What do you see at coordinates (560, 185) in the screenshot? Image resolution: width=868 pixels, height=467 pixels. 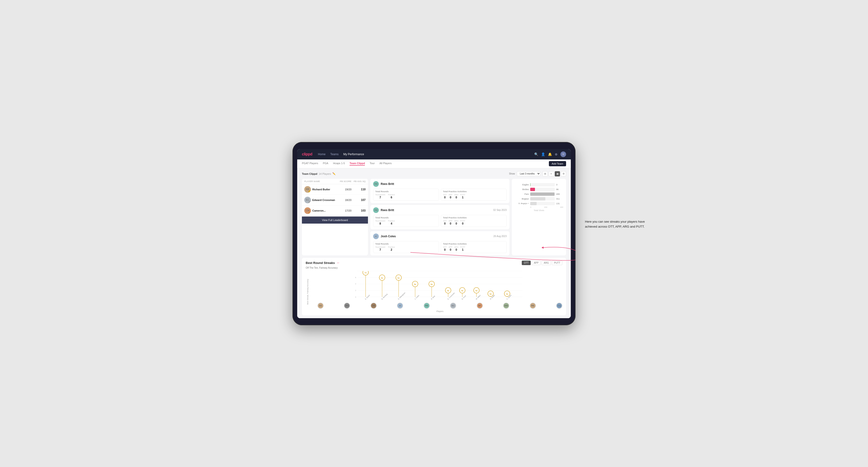 I see `bar-value: 3` at bounding box center [560, 185].